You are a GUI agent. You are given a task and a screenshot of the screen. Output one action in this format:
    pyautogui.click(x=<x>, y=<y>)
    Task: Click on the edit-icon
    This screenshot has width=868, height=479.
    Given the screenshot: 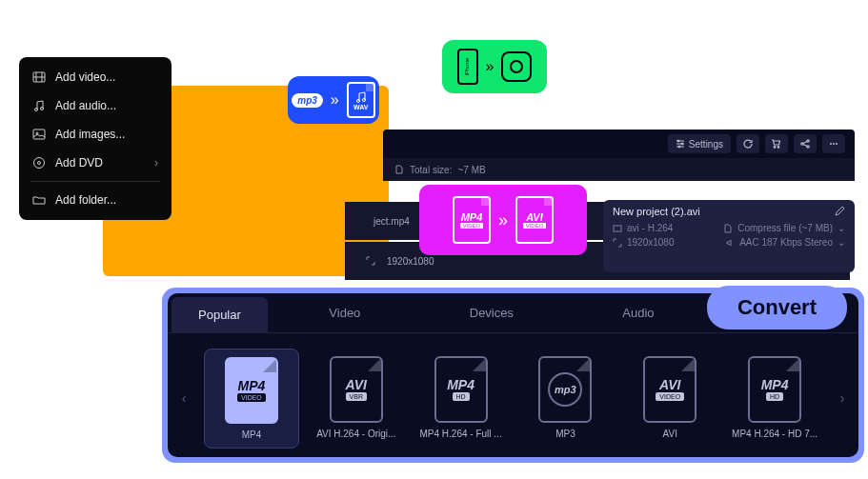 What is the action you would take?
    pyautogui.click(x=839, y=211)
    